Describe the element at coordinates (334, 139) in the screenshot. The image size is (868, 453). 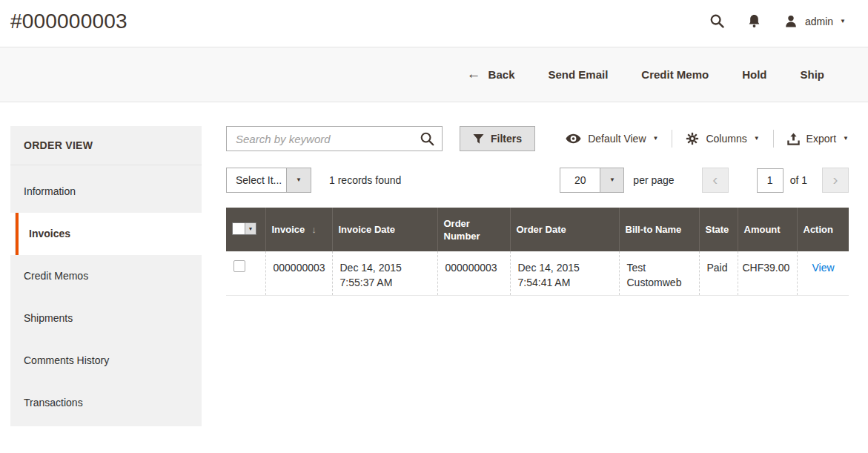
I see `keyword-search` at that location.